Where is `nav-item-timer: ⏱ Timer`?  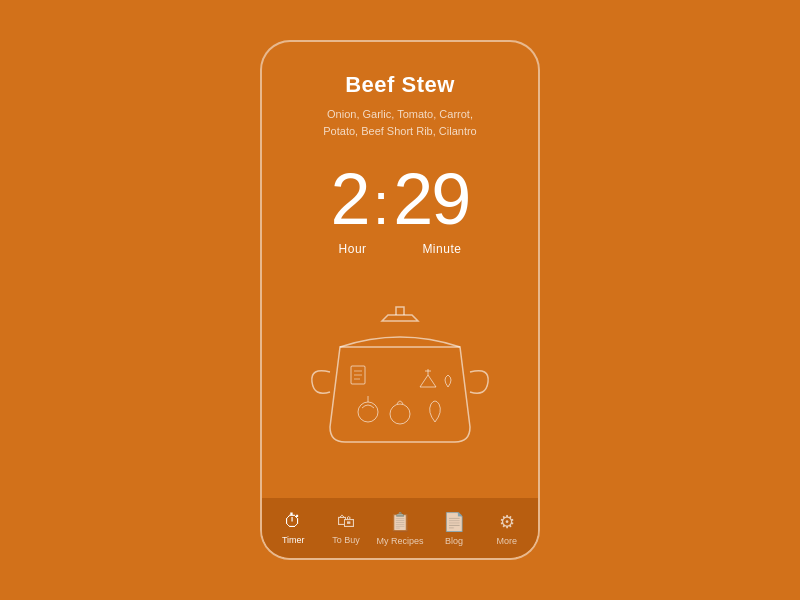
nav-item-timer: ⏱ Timer is located at coordinates (293, 528).